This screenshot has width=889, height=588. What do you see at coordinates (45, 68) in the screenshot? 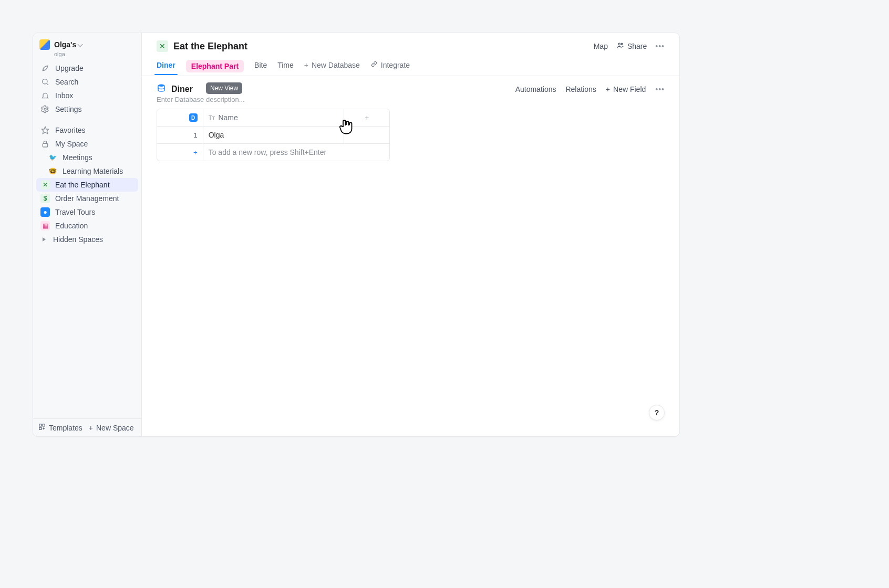
I see `rocket-icon` at bounding box center [45, 68].